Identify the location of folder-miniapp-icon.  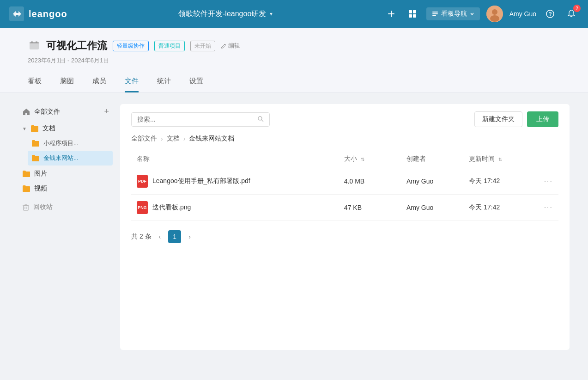
(36, 143).